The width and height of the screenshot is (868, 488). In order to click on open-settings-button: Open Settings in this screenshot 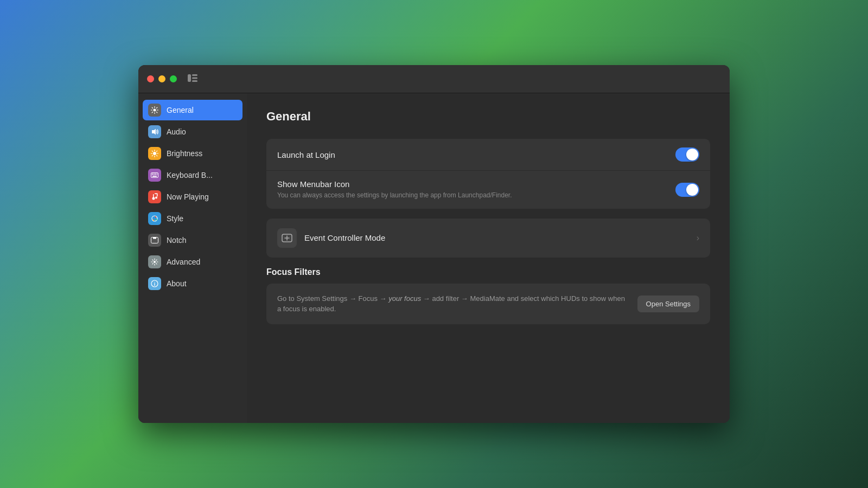, I will do `click(668, 304)`.